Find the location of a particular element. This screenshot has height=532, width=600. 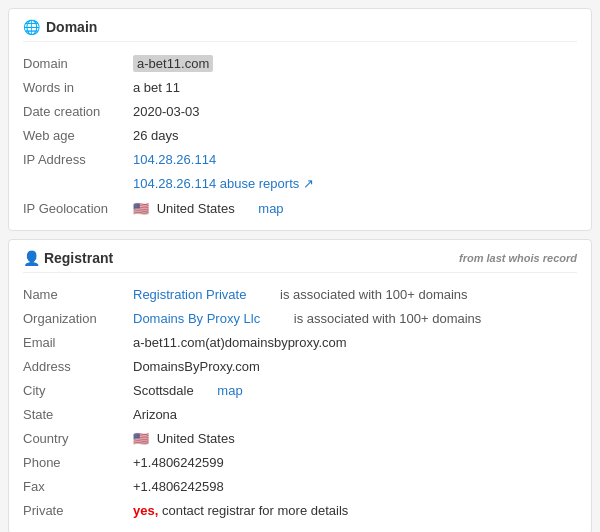

words-in-label: Words in is located at coordinates (78, 88).